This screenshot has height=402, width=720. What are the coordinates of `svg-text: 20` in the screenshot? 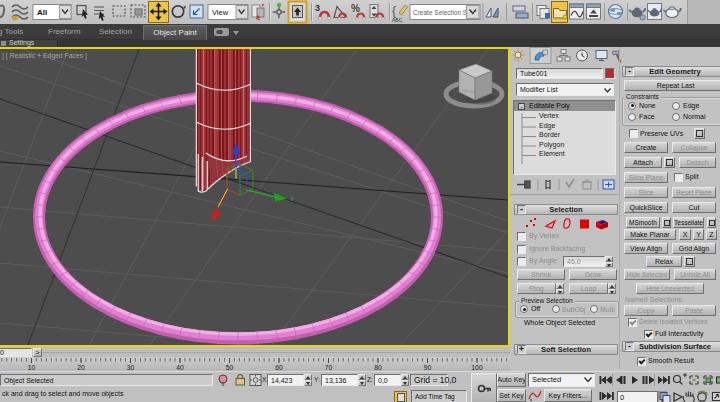 It's located at (81, 368).